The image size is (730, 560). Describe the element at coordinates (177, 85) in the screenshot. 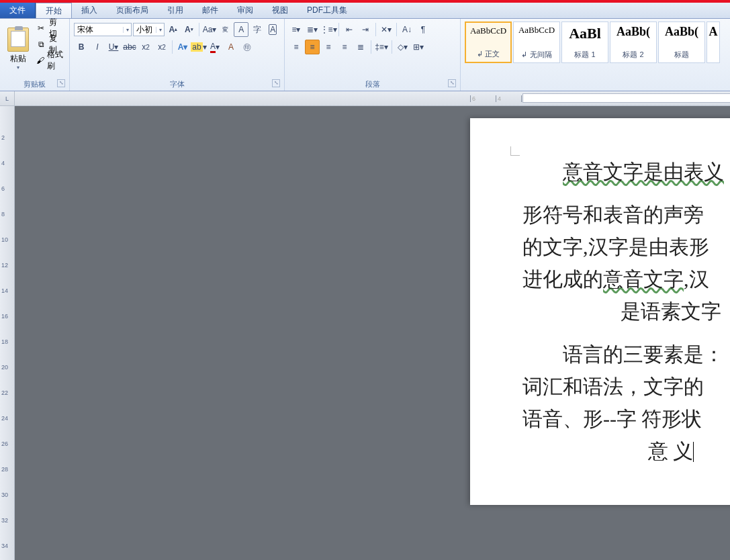

I see `font-group-label: 字体 ⤡` at that location.